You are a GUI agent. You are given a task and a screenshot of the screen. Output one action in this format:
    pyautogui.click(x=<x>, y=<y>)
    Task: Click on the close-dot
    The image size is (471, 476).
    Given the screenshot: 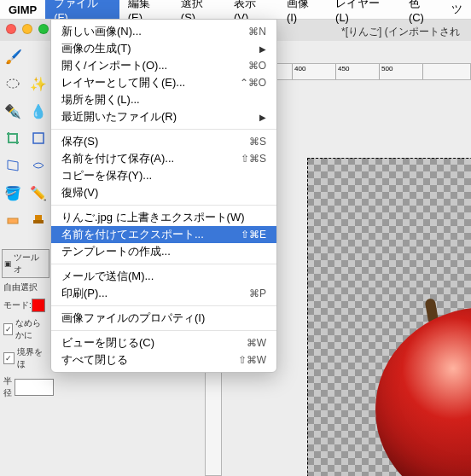 What is the action you would take?
    pyautogui.click(x=11, y=29)
    